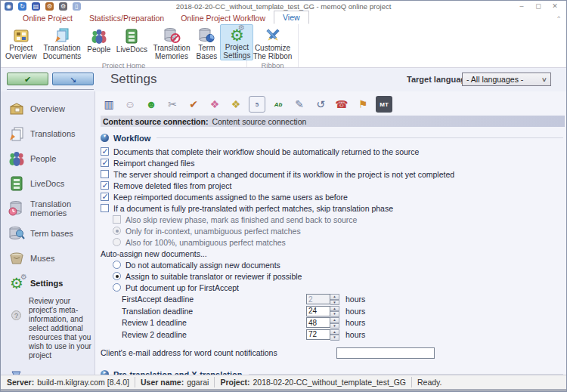 The height and width of the screenshot is (392, 567). Describe the element at coordinates (48, 258) in the screenshot. I see `sidebar-item-muses: Muses` at that location.